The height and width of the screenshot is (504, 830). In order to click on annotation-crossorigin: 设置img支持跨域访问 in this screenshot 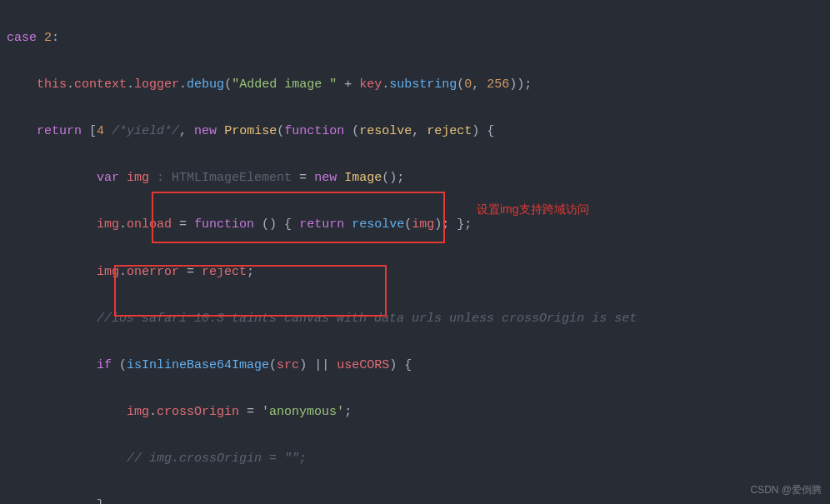, I will do `click(533, 209)`.